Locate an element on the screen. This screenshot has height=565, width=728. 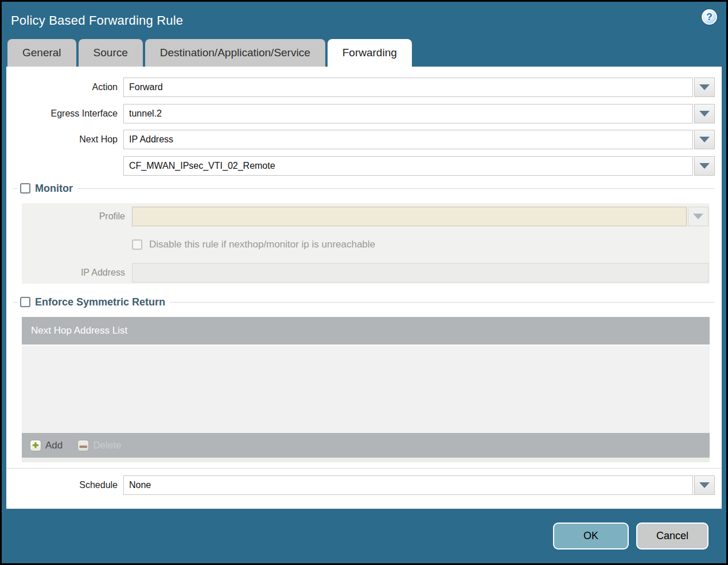
egress-interface-label: Egress Interface is located at coordinates (62, 114).